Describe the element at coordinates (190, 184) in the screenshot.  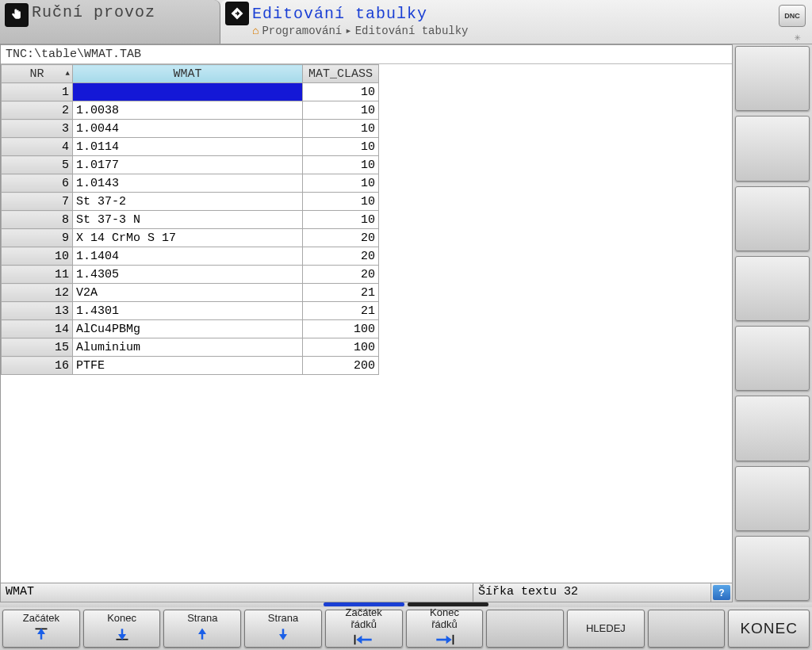
I see `table-row: 61.014310` at that location.